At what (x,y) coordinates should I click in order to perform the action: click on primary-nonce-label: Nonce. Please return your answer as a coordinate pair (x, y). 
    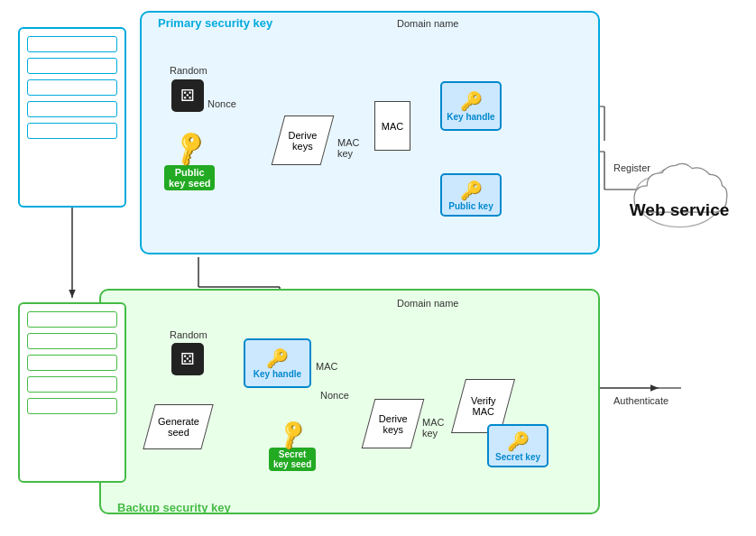
    Looking at the image, I should click on (222, 104).